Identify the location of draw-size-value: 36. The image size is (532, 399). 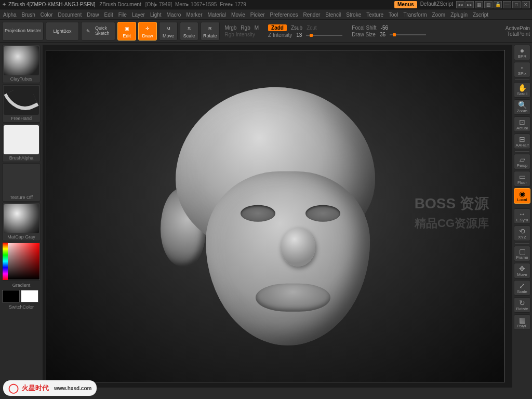
(382, 34).